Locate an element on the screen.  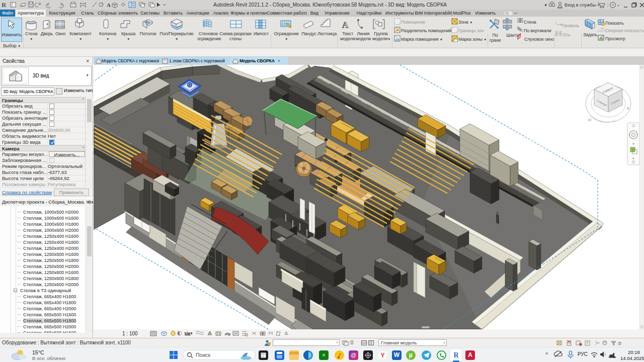
svg-text: В is located at coordinates (628, 109).